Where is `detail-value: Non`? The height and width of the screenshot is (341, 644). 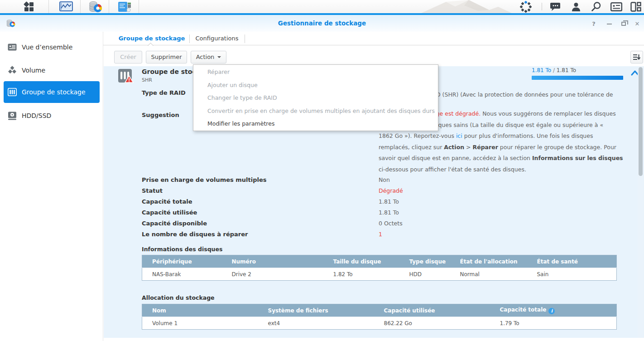
detail-value: Non is located at coordinates (384, 180).